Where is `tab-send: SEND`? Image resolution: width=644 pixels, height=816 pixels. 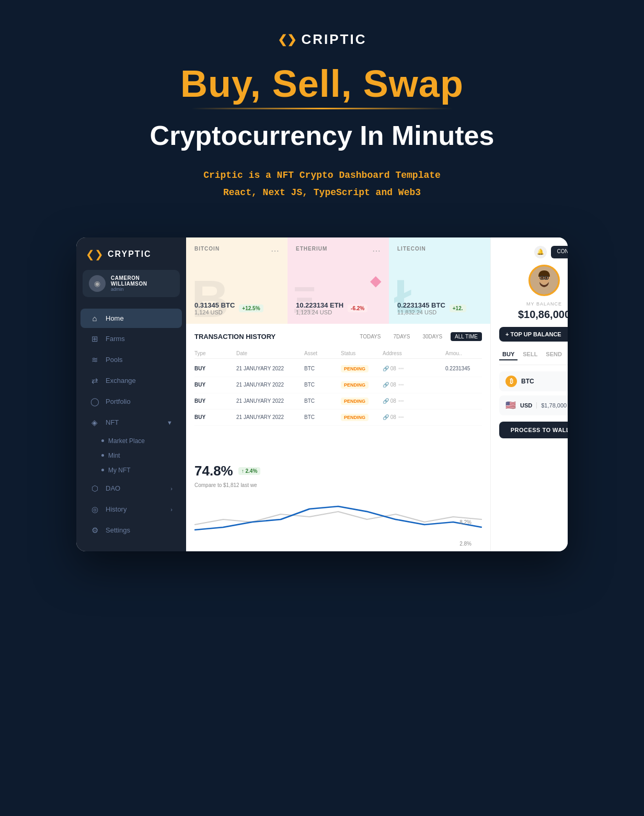 tab-send: SEND is located at coordinates (554, 355).